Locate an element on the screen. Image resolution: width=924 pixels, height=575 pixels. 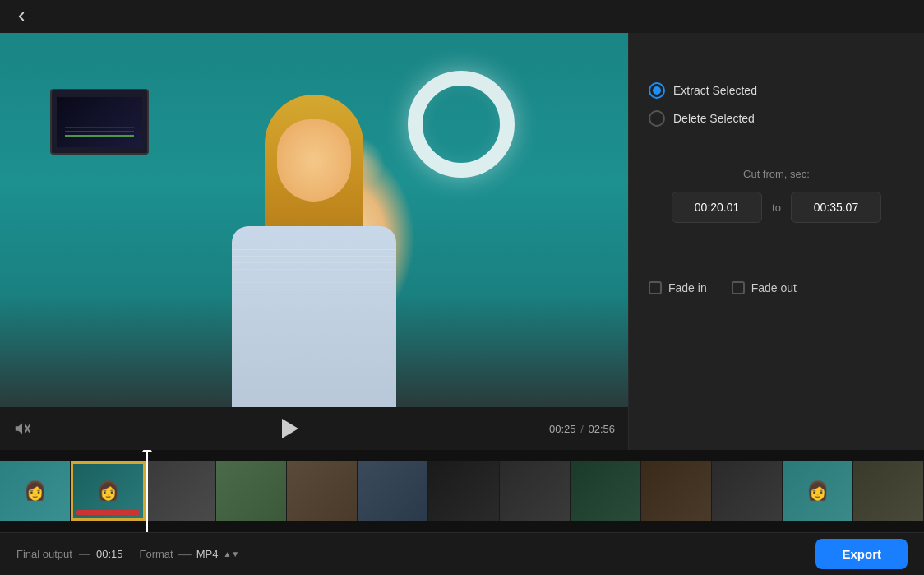
format-select: Format — MP4 ▲▼ is located at coordinates (189, 554).